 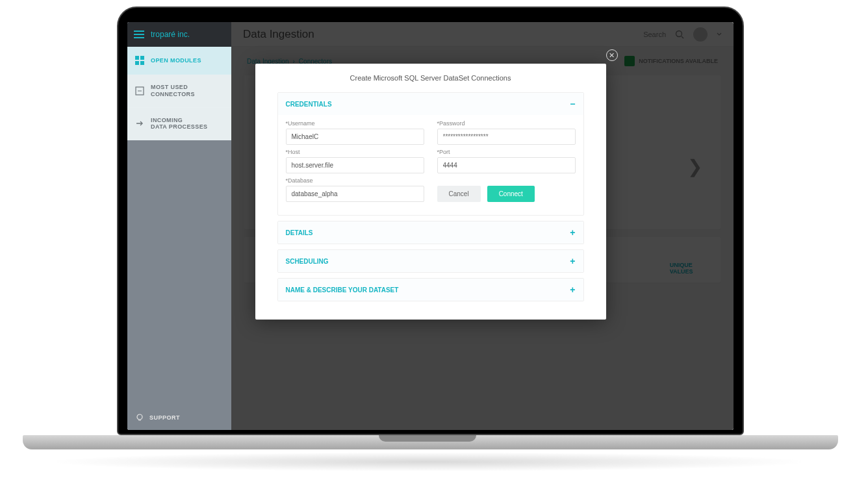 What do you see at coordinates (179, 125) in the screenshot?
I see `sidebar-item-incoming: INCOMING DATA PROCESSES` at bounding box center [179, 125].